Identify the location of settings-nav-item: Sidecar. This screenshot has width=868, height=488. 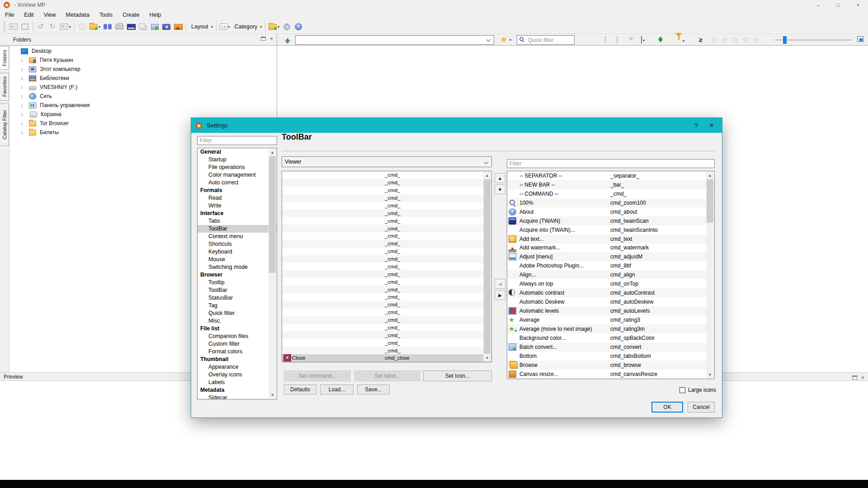
(237, 397).